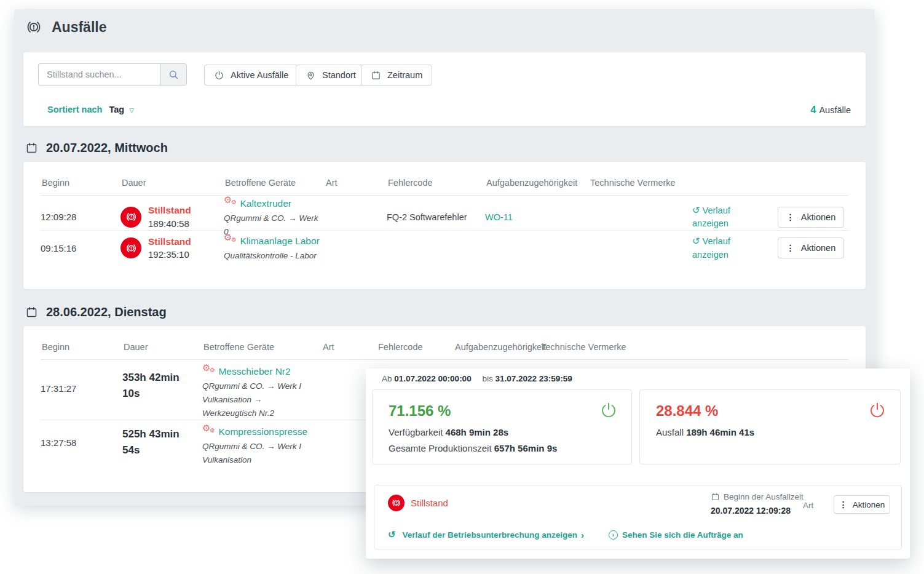 The image size is (924, 574). Describe the element at coordinates (170, 224) in the screenshot. I see `duration-value: 189:40:58` at that location.